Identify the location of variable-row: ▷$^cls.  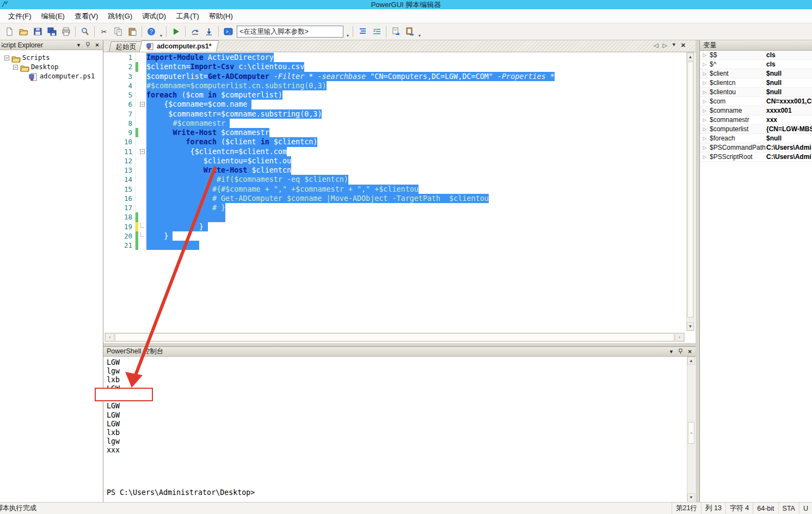
(756, 64).